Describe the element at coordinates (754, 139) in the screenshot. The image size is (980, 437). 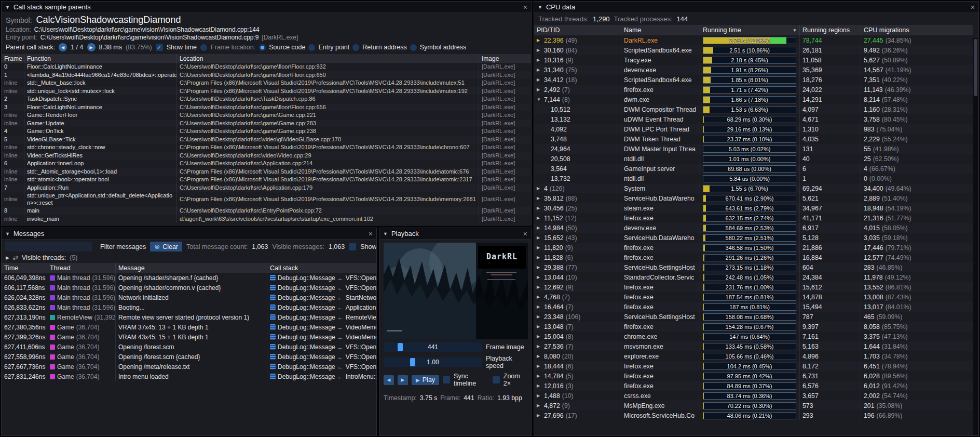
I see `cpu-process-row: 3,748DWM Token Thread23.37 ms (0.10%)4,0…` at that location.